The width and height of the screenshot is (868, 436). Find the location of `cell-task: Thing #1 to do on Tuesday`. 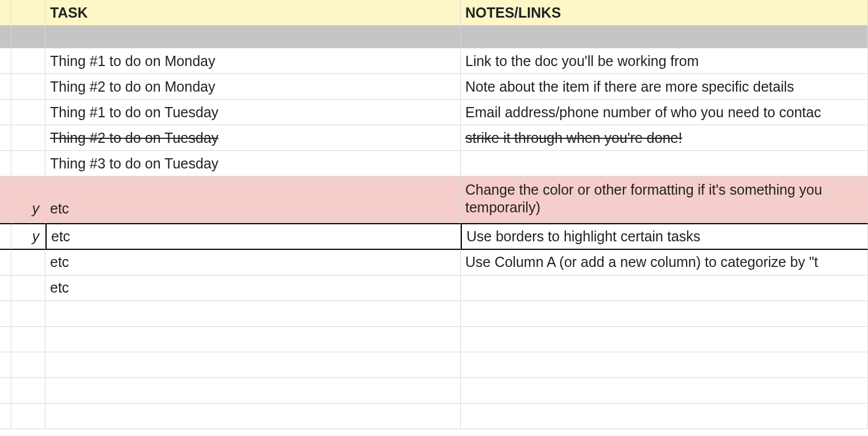

cell-task: Thing #1 to do on Tuesday is located at coordinates (253, 113).